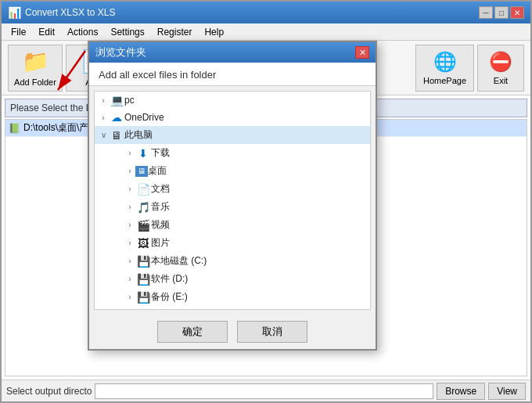 This screenshot has height=403, width=532. I want to click on confirm-button: 确定, so click(192, 332).